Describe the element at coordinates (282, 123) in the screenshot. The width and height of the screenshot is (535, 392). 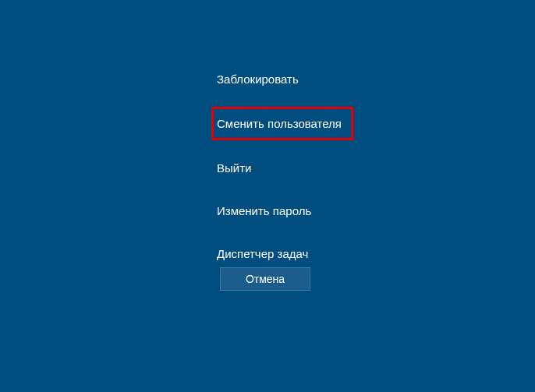
I see `menu-item-switch-user: Сменить пользователя` at that location.